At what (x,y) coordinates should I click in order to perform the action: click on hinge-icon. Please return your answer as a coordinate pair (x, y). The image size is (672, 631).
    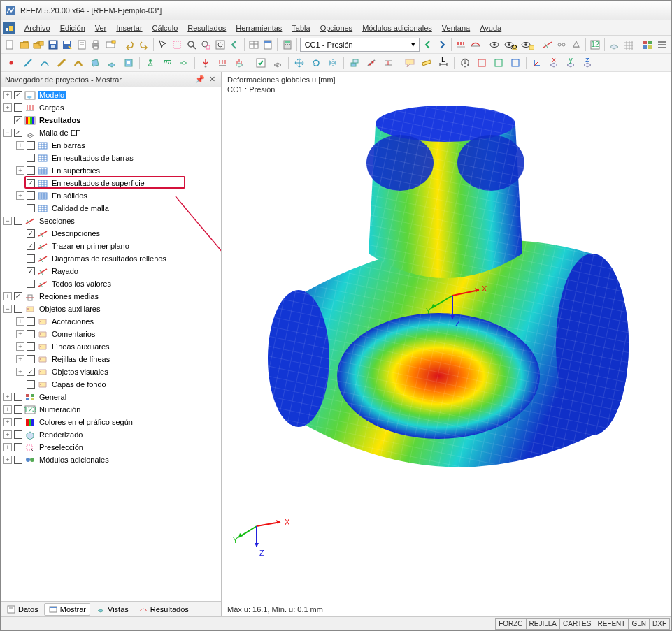
    Looking at the image, I should click on (184, 63).